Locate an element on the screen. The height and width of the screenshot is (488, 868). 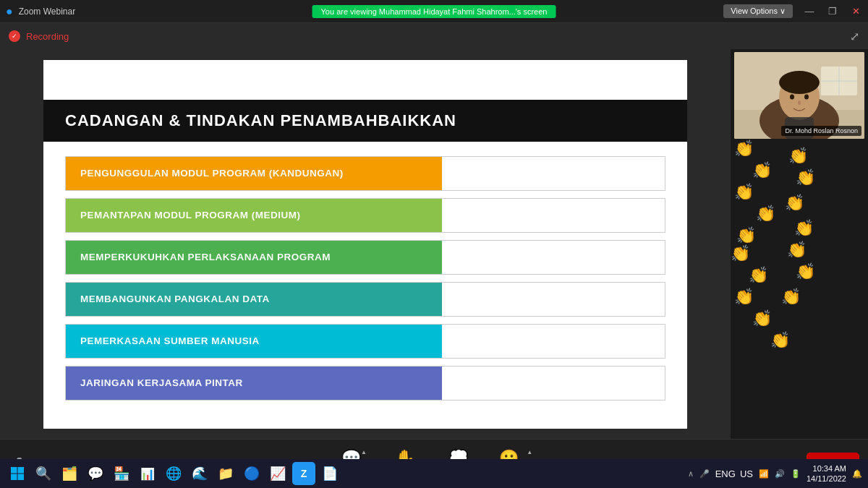
emoji-15: 👏 is located at coordinates (806, 272).